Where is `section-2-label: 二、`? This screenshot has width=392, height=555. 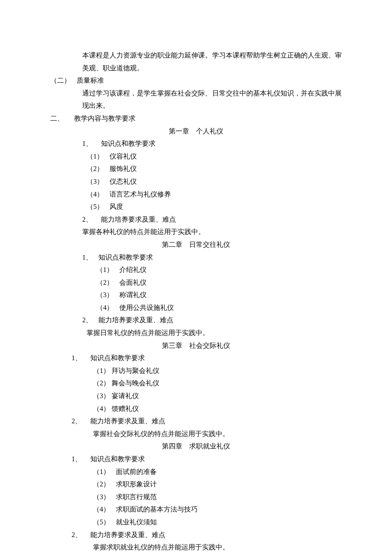
section-2-label: 二、 is located at coordinates (57, 119).